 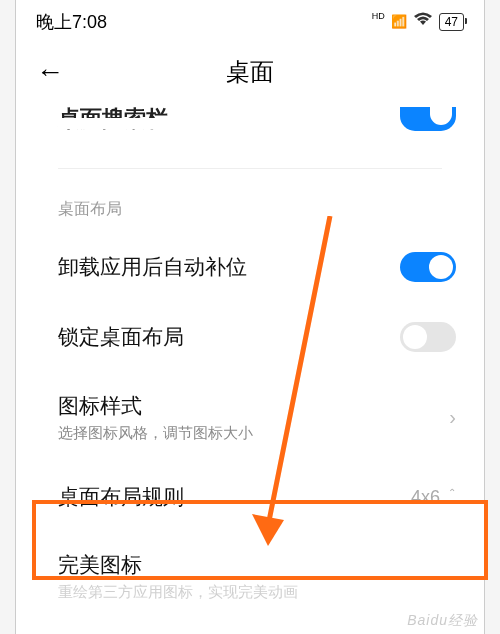 What do you see at coordinates (250, 337) in the screenshot?
I see `row-lock-layout: 锁定桌面布局` at bounding box center [250, 337].